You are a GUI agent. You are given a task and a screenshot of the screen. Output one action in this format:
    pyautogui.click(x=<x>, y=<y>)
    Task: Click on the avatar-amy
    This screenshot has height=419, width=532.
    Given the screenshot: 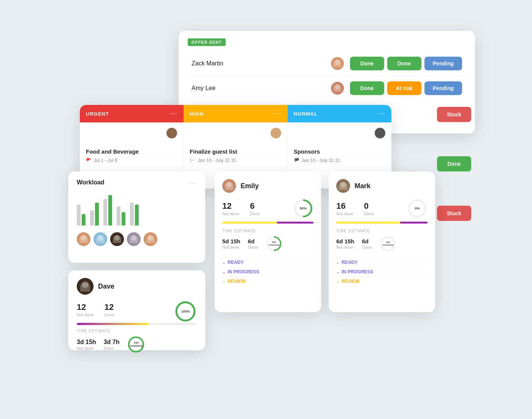 What is the action you would take?
    pyautogui.click(x=337, y=88)
    